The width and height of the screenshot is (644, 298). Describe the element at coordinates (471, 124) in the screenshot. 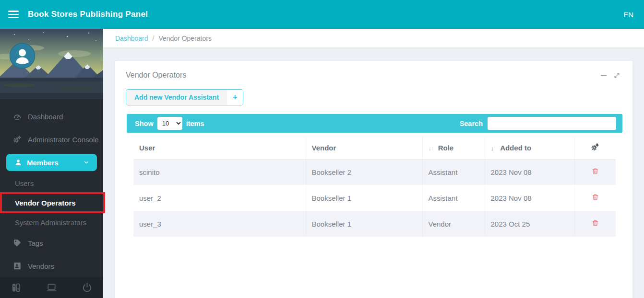

I see `search-label: Search` at that location.